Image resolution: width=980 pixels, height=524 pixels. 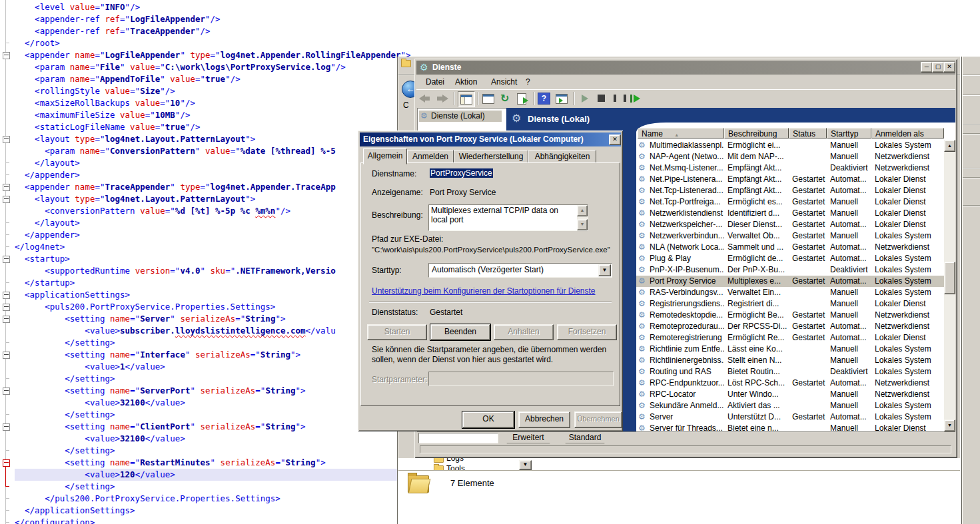 What do you see at coordinates (950, 146) in the screenshot?
I see `scroll-up-button: ▲` at bounding box center [950, 146].